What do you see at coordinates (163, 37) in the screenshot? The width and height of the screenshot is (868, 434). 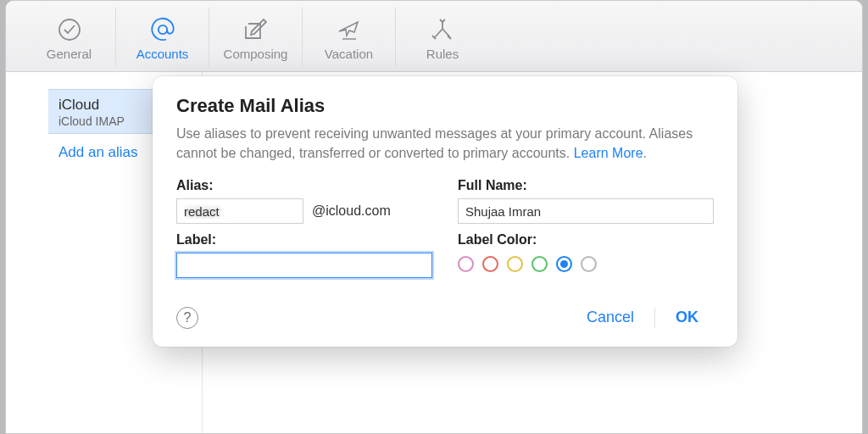 I see `tab-accounts: Accounts` at bounding box center [163, 37].